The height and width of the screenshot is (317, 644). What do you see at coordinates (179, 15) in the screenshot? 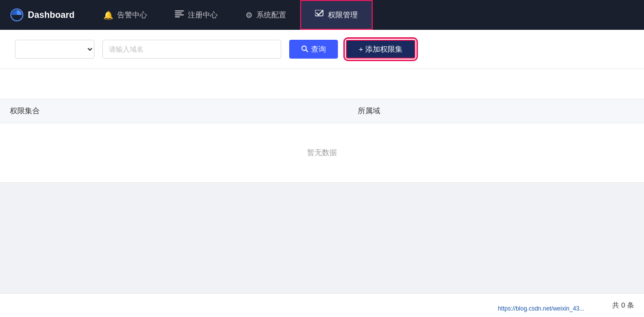
I see `register-icon` at bounding box center [179, 15].